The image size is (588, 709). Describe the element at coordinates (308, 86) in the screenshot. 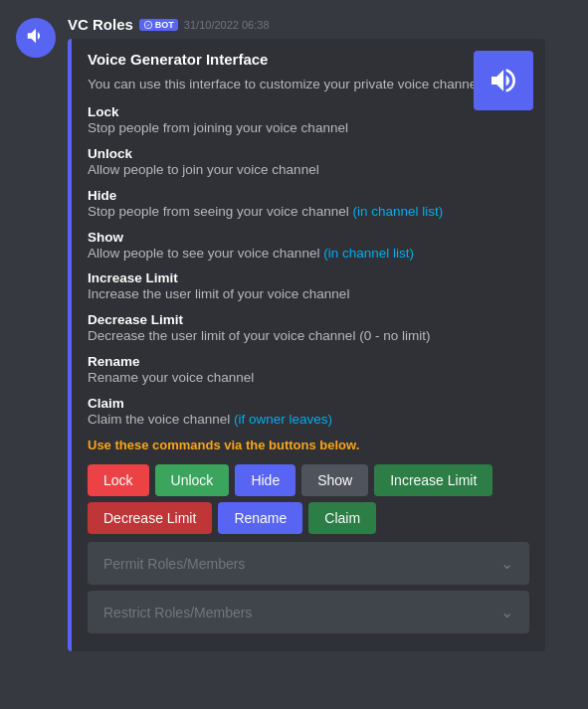

I see `embed-description: You can use this interface to customize …` at that location.